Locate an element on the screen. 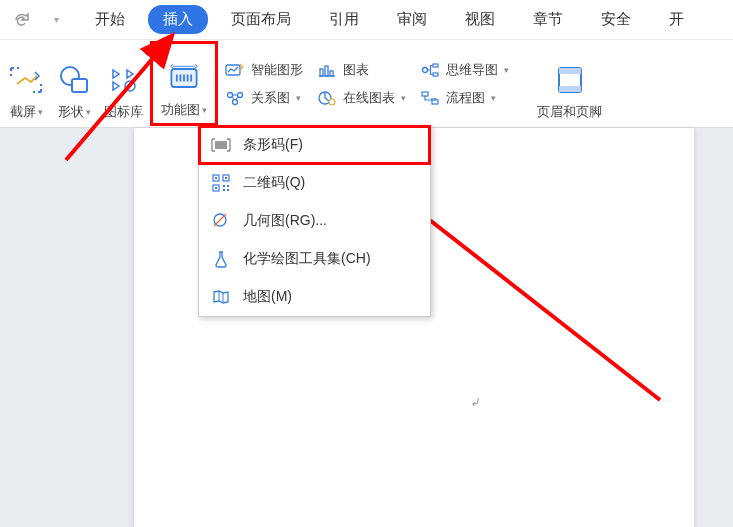 This screenshot has height=527, width=733. shape-icon is located at coordinates (74, 80).